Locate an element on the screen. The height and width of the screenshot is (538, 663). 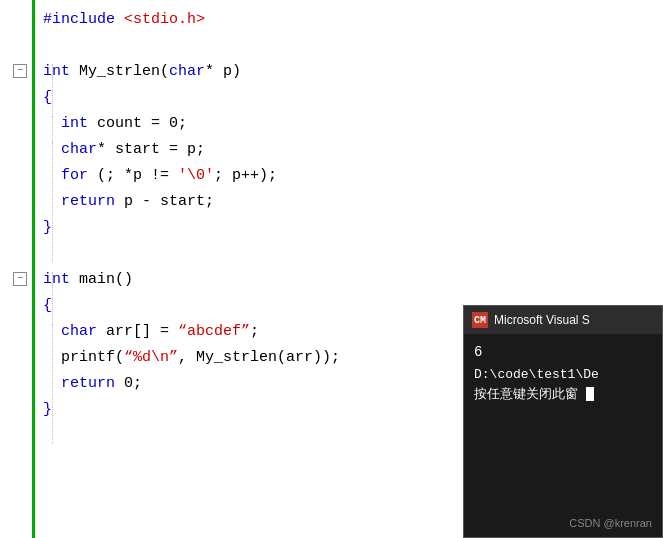
arr-eq: = is located at coordinates (169, 332).